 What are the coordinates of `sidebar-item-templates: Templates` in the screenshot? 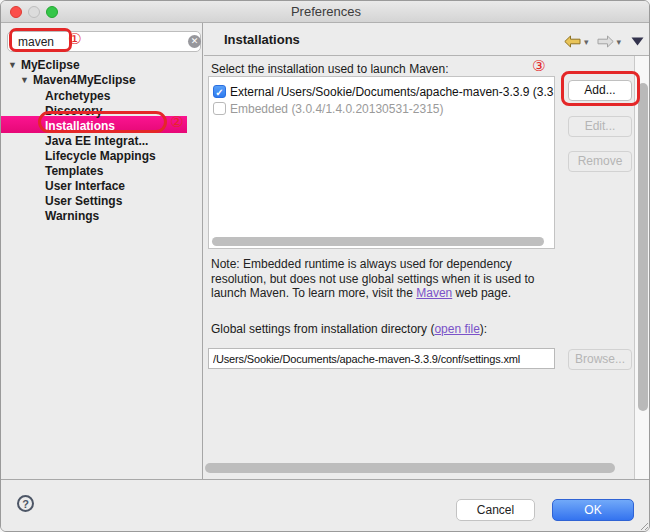 It's located at (74, 171).